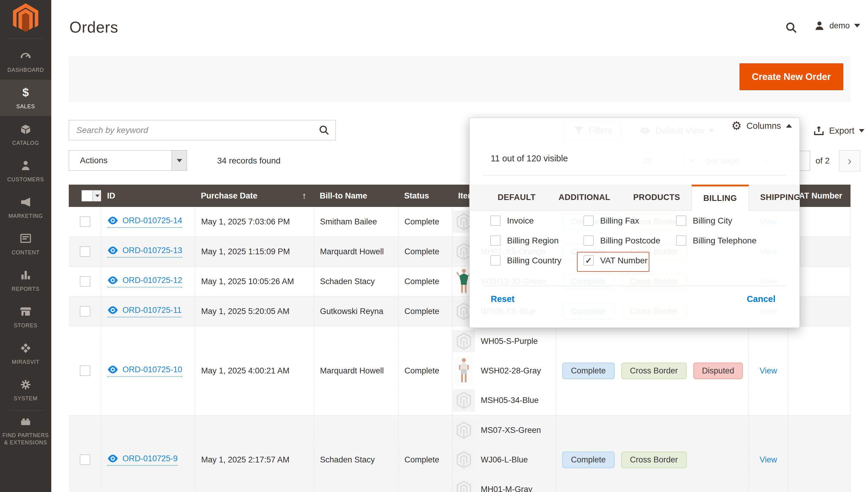  I want to click on column-option-billing-country: Billing Country, so click(526, 261).